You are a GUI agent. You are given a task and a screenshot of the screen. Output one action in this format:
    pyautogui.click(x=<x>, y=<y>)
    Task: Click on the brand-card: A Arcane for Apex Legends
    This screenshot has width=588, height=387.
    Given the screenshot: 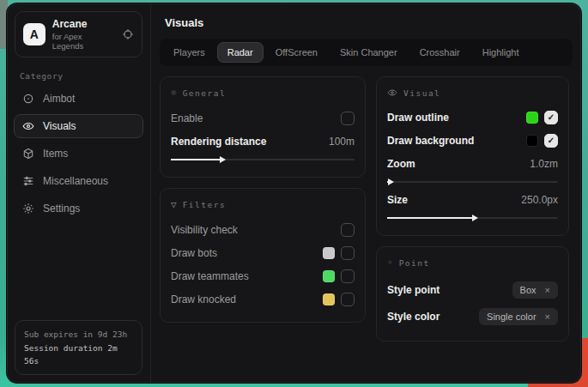 What is the action you would take?
    pyautogui.click(x=79, y=34)
    